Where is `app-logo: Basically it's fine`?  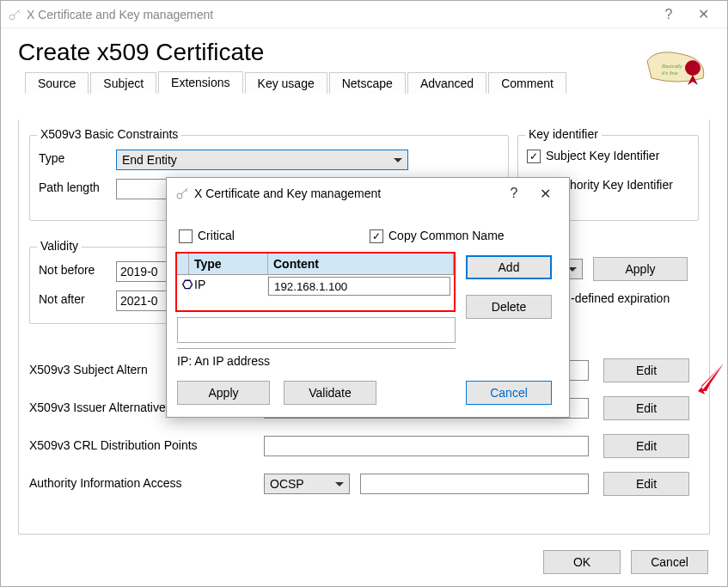 app-logo: Basically it's fine is located at coordinates (677, 65).